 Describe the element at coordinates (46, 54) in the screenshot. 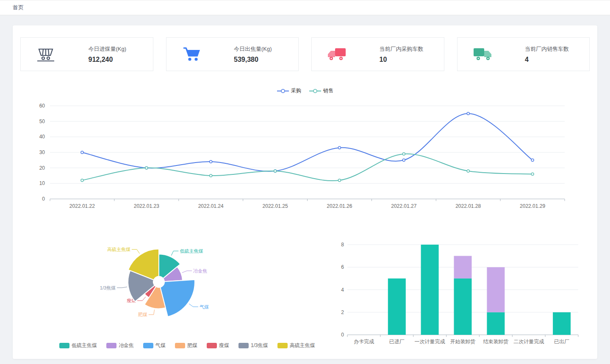

I see `mine-cart-icon` at that location.